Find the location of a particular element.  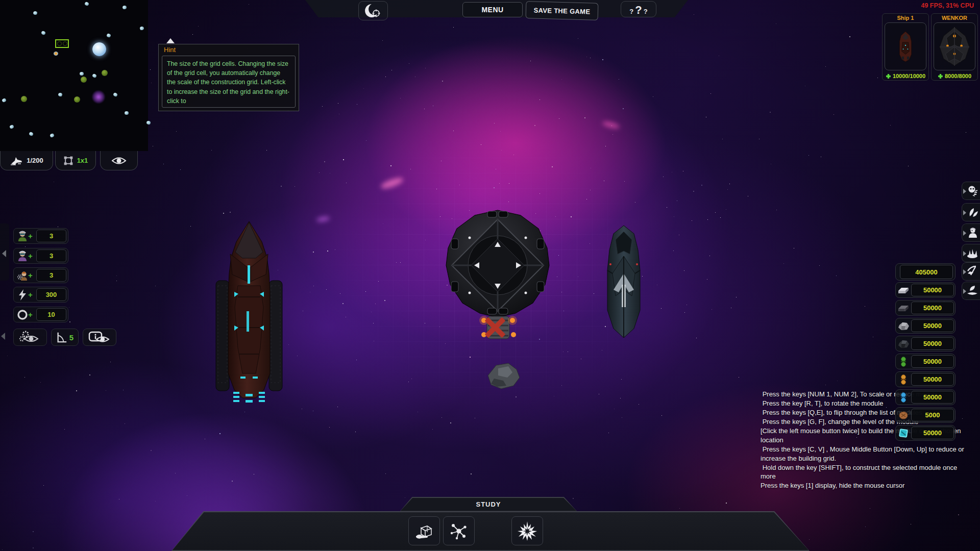

minimap-nebula is located at coordinates (99, 97).